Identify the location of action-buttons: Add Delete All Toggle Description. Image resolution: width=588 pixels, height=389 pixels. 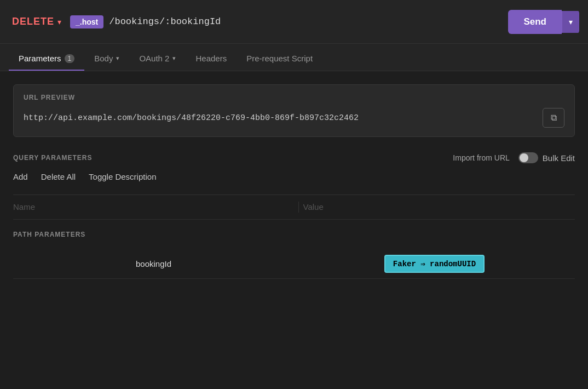
(294, 176).